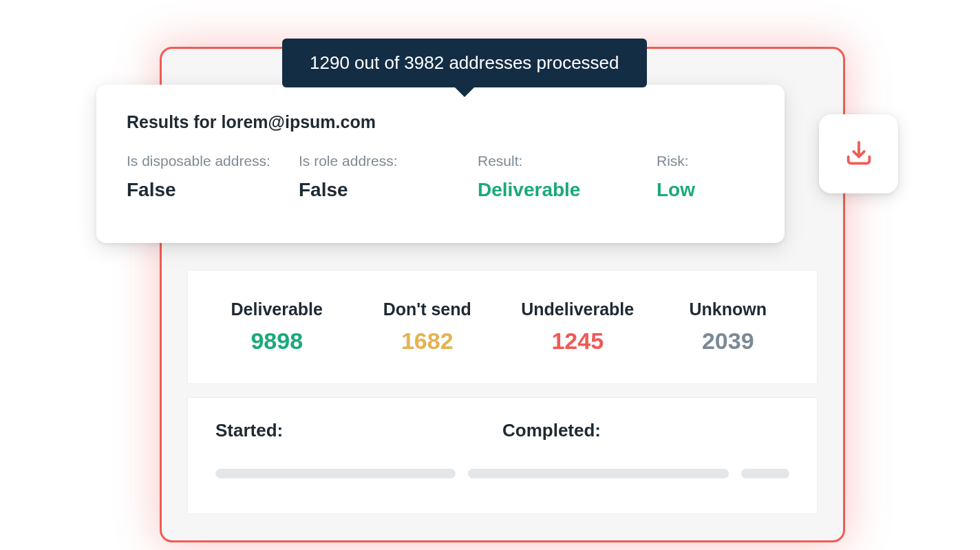 The width and height of the screenshot is (980, 550). What do you see at coordinates (428, 341) in the screenshot?
I see `stat-value: 1682` at bounding box center [428, 341].